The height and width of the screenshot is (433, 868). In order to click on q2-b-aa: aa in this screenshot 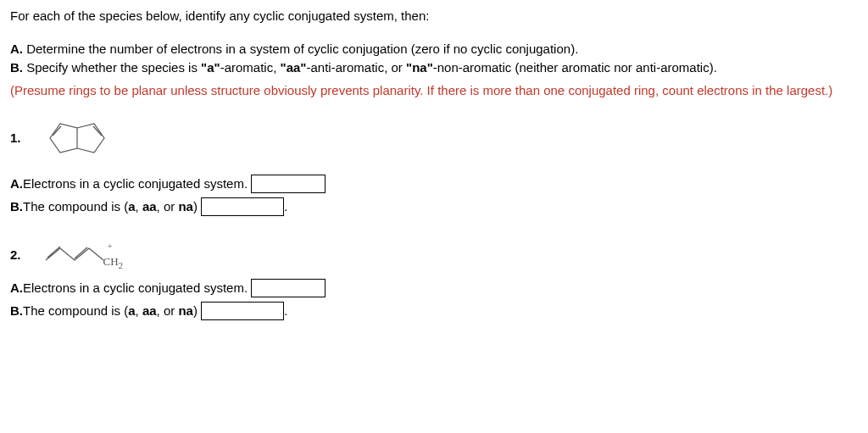, I will do `click(149, 310)`.